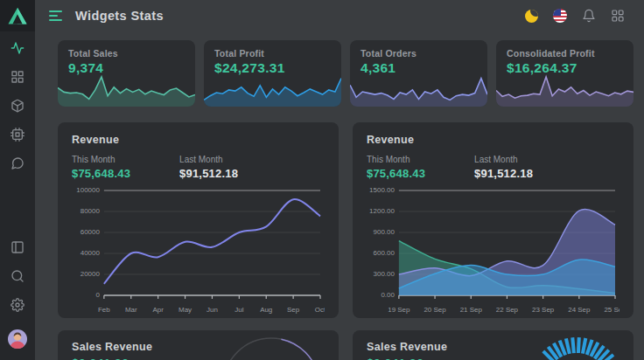 This screenshot has height=360, width=644. I want to click on moon-icon, so click(532, 16).